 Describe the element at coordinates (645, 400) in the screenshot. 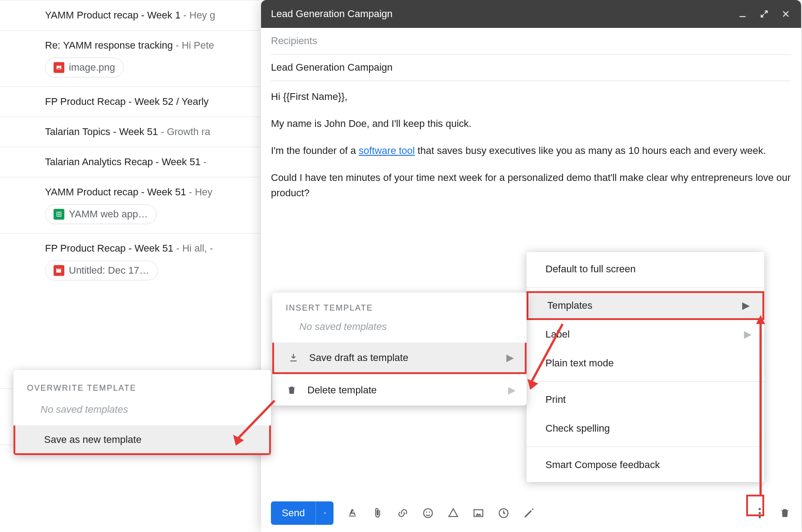

I see `menu-print: Print` at that location.